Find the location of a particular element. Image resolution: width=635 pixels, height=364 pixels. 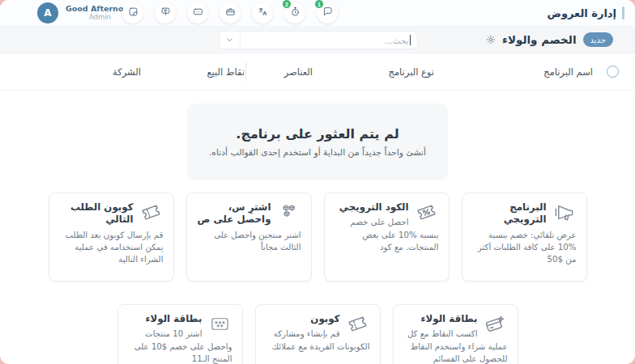

card-star-icon is located at coordinates (496, 325).